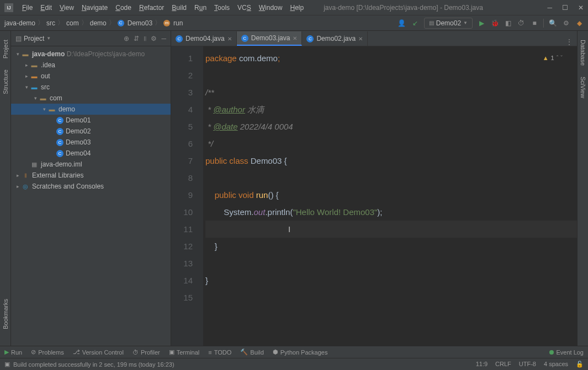 The width and height of the screenshot is (588, 370). I want to click on breadcrumb-class: Demo03, so click(140, 23).